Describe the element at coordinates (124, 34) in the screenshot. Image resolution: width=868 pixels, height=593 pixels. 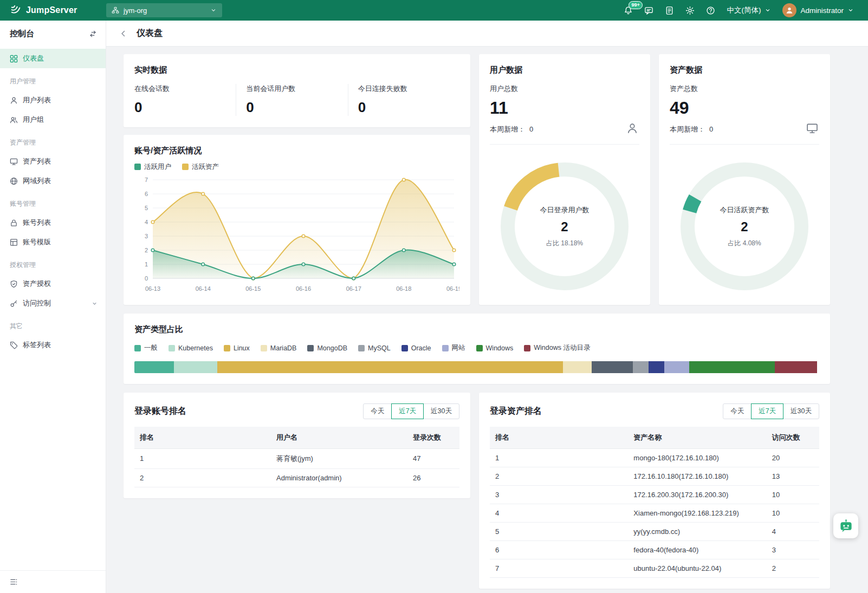
I see `back-button` at that location.